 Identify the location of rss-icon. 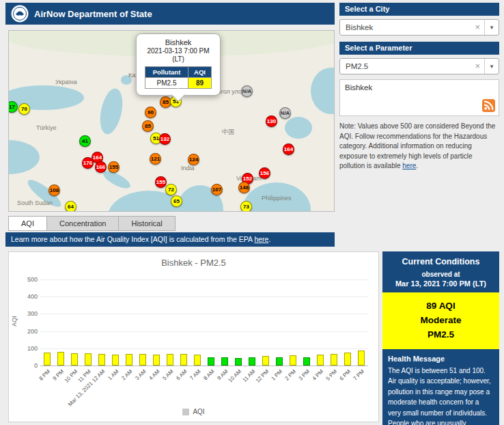
(489, 105).